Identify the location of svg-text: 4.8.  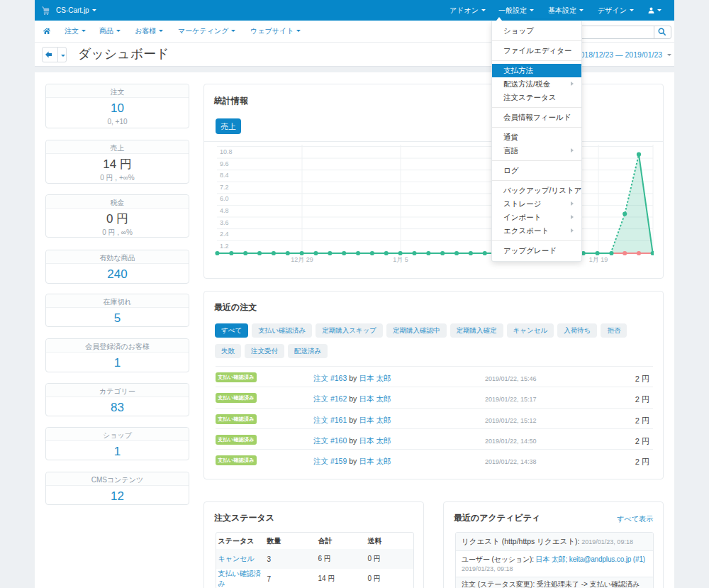
(224, 211).